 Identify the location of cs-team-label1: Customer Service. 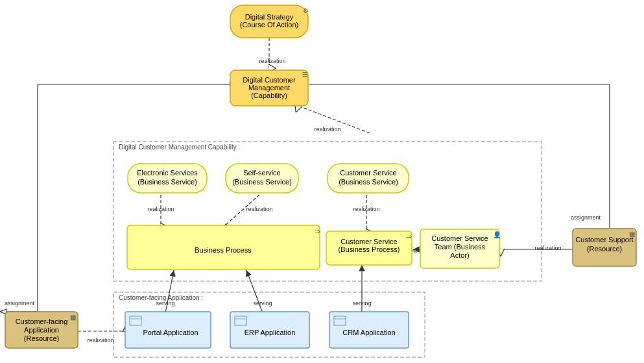
(459, 238).